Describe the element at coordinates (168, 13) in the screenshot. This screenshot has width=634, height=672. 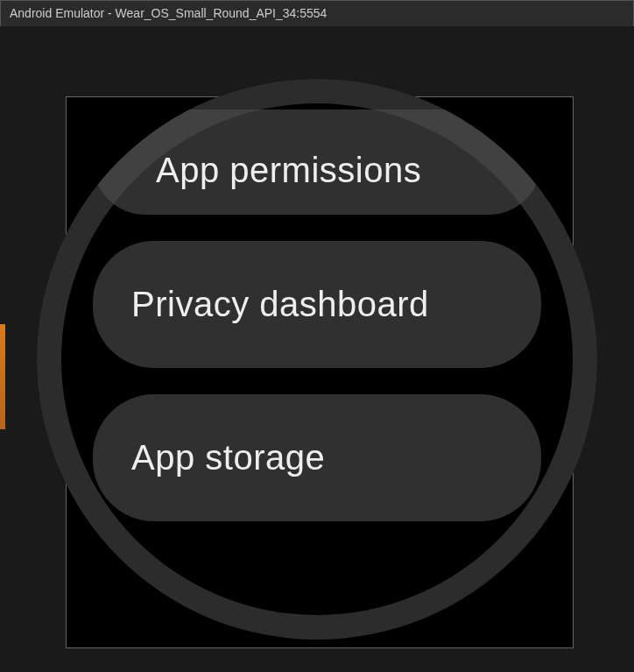
I see `window-title: Android Emulator - Wear_OS_Small_Round_A…` at that location.